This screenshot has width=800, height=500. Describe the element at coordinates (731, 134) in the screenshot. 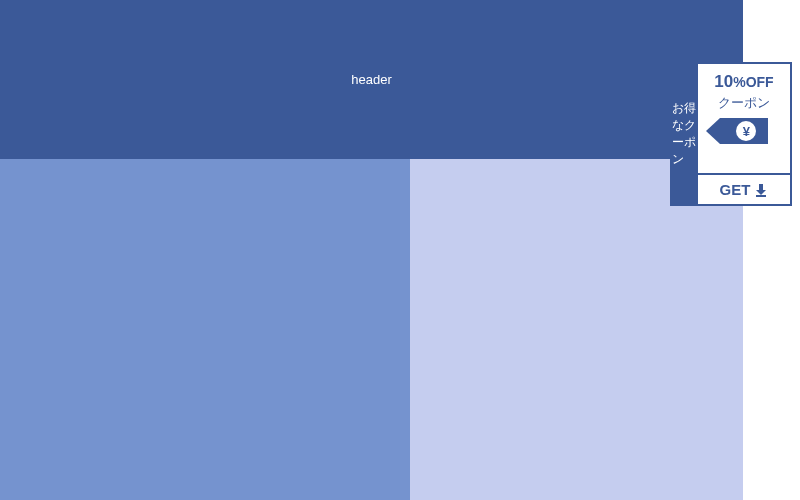

I see `coupon-widget: お得なクーポン 10%OFF クーポン ¥ GET` at that location.